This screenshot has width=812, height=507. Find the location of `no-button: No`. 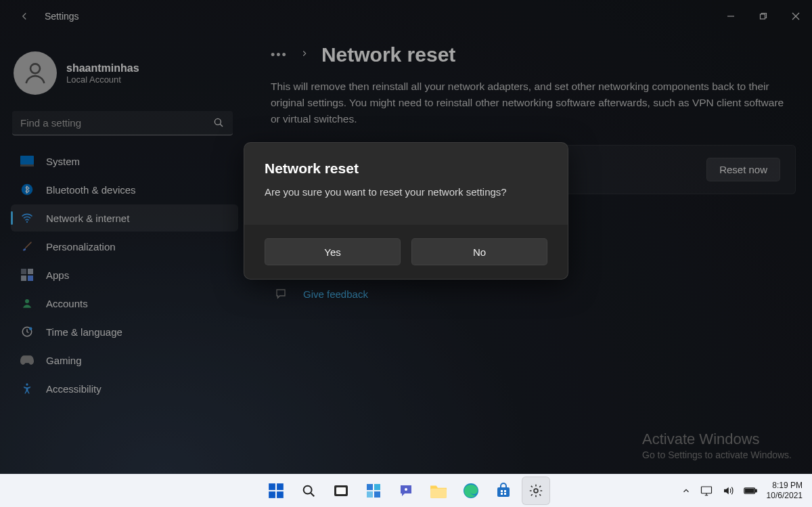

no-button: No is located at coordinates (479, 252).